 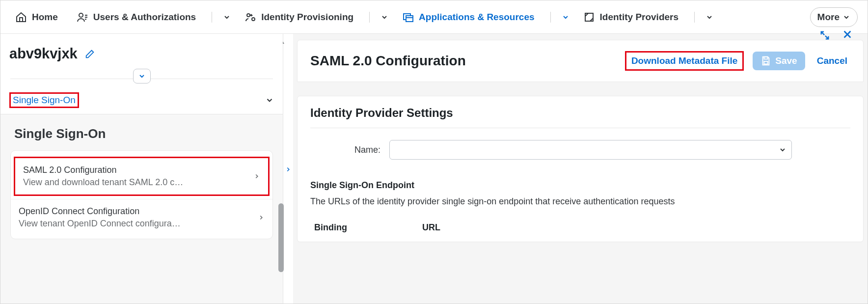 I want to click on fullscreen-icon, so click(x=825, y=35).